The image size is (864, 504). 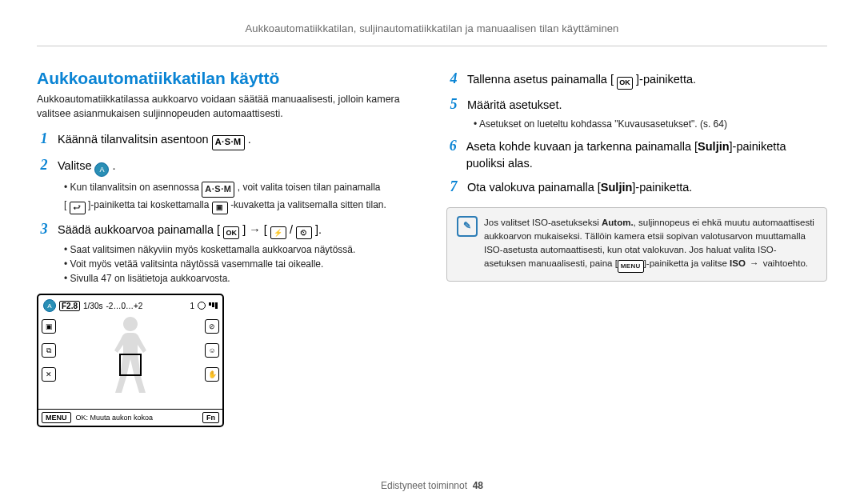 I want to click on step1-pre: Käännä tilanvalitsin asentoon, so click(x=134, y=139).